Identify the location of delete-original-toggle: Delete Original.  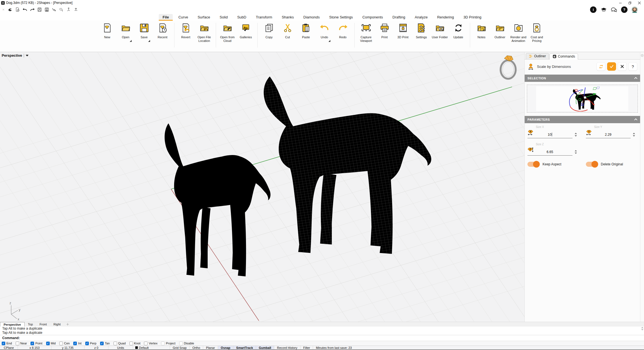
(611, 164).